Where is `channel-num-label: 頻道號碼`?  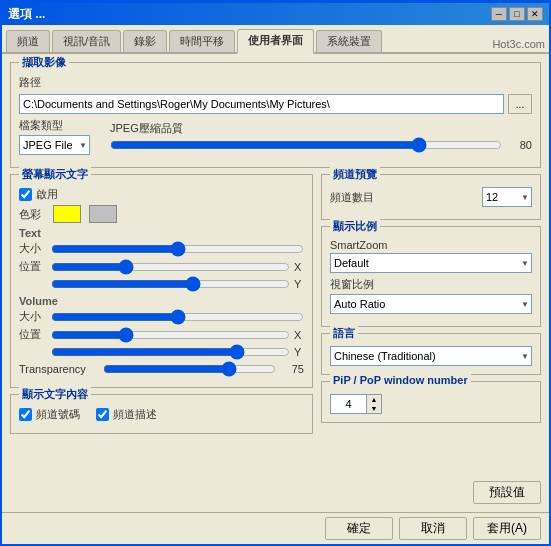
channel-num-label: 頻道號碼 is located at coordinates (58, 414).